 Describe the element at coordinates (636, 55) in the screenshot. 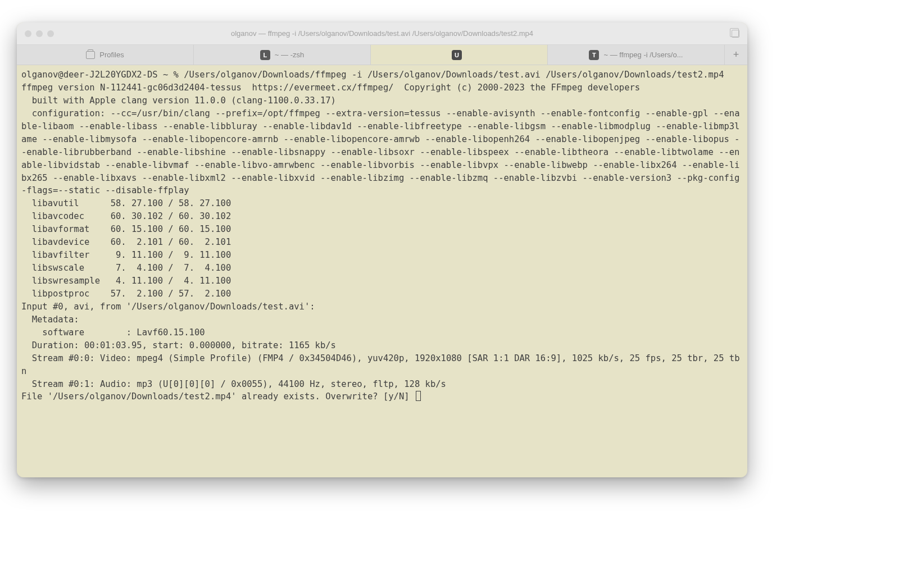

I see `tab-ffmpeg: T ~ — ffmpeg -i /Users/o...` at that location.